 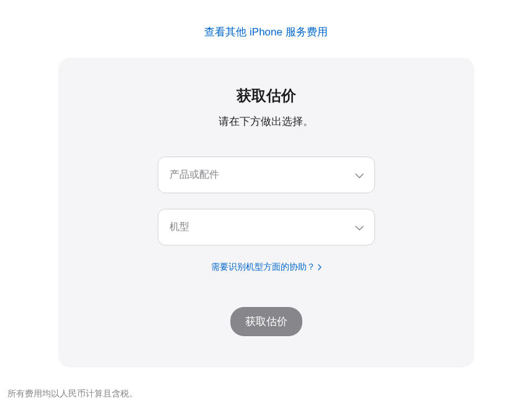 What do you see at coordinates (266, 322) in the screenshot?
I see `get-estimate-button: 获取估价` at bounding box center [266, 322].